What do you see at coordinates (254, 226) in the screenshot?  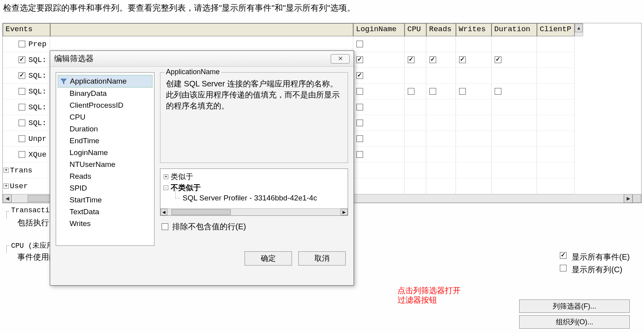 I see `exclude-empty-row: 排除不包含值的行(E)` at bounding box center [254, 226].